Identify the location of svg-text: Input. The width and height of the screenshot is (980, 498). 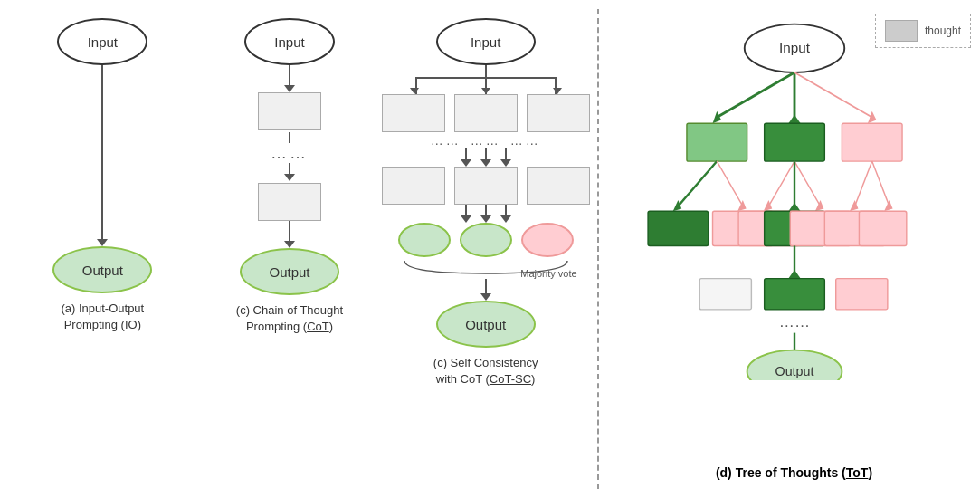
(794, 47).